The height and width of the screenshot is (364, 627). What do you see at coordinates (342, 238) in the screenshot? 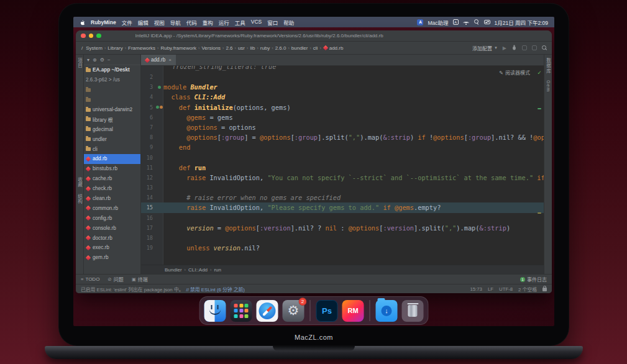
I see `code-line-18: 18` at bounding box center [342, 238].